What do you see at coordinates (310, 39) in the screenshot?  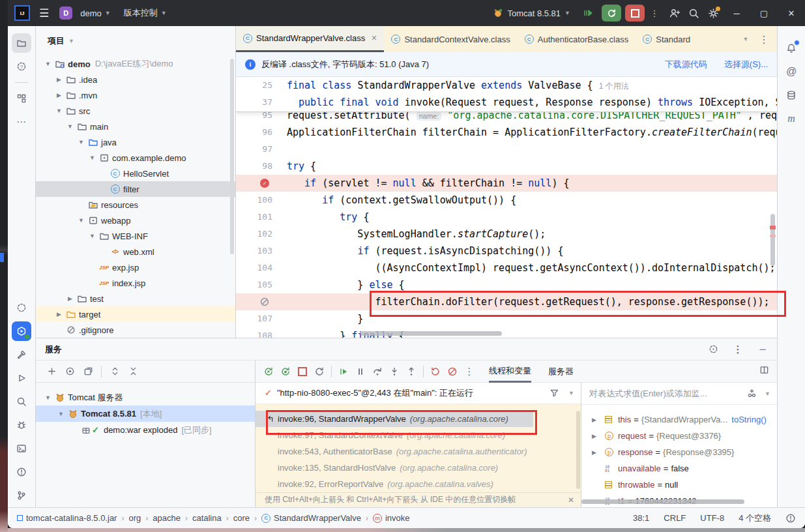 I see `tab-standardwrappervalve-class: CStandardWrapperValve.class✕` at bounding box center [310, 39].